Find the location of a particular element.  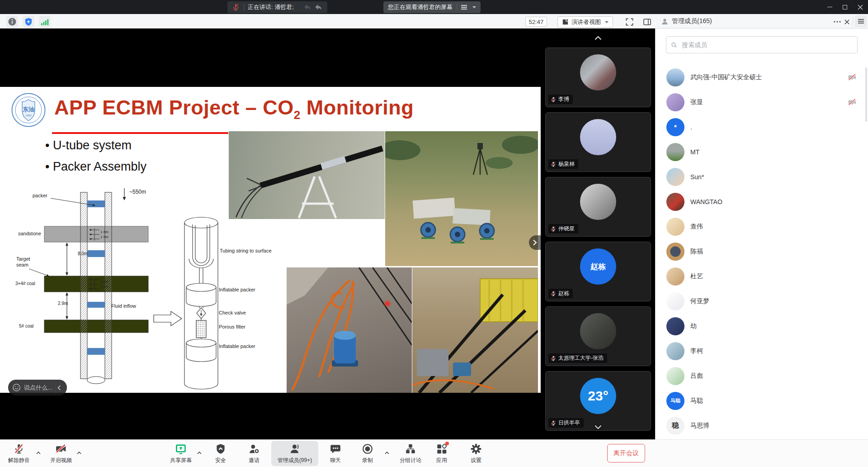

manage-members-button: 管理成员(99+) is located at coordinates (295, 453).